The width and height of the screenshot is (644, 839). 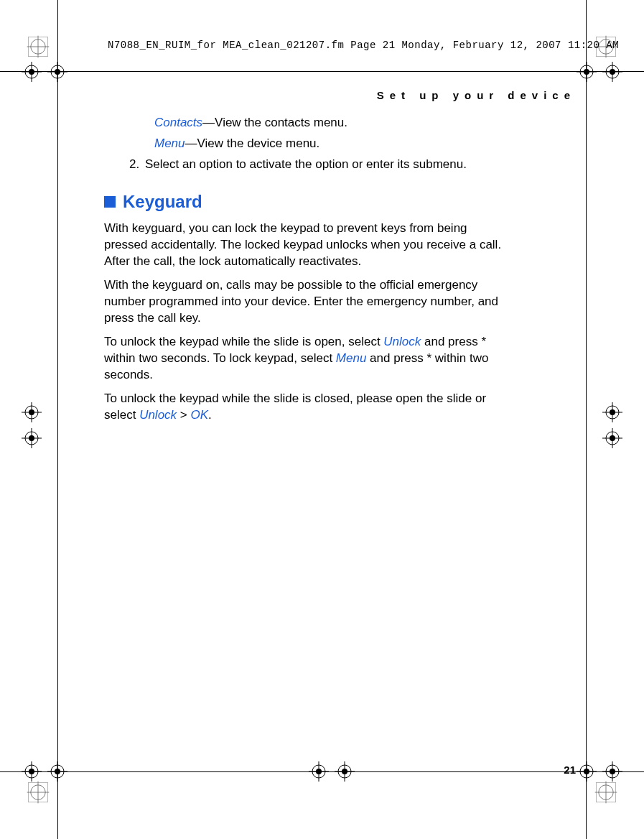 I want to click on menu-line: Menu—View the device menu., so click(x=329, y=144).